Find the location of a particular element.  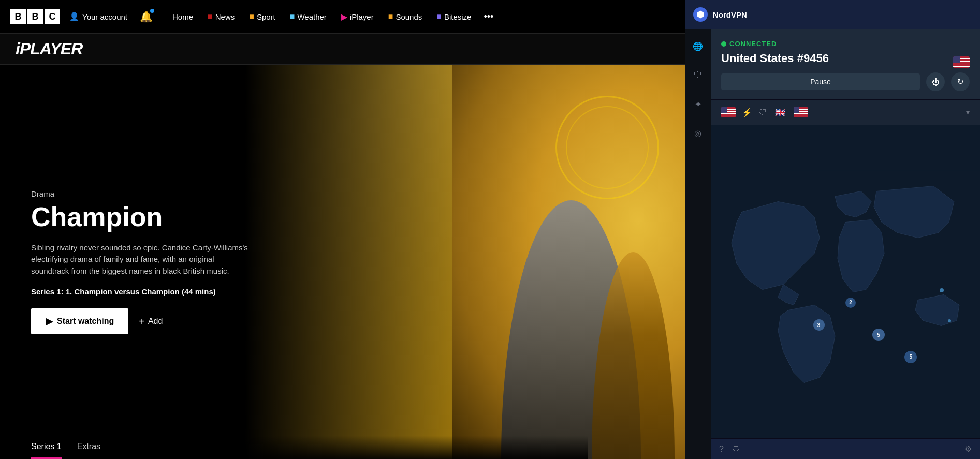

home-label: Home is located at coordinates (183, 17).